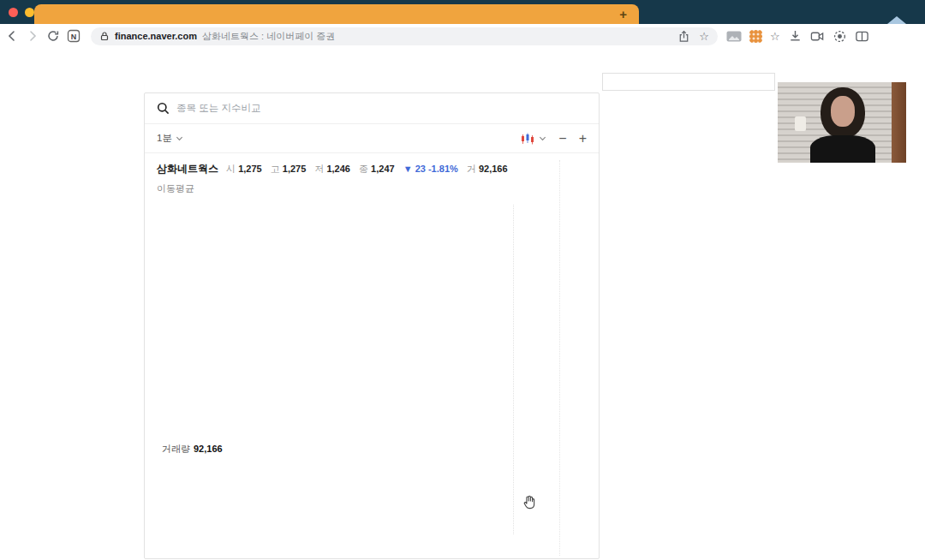  What do you see at coordinates (529, 502) in the screenshot?
I see `hand-cursor-icon` at bounding box center [529, 502].